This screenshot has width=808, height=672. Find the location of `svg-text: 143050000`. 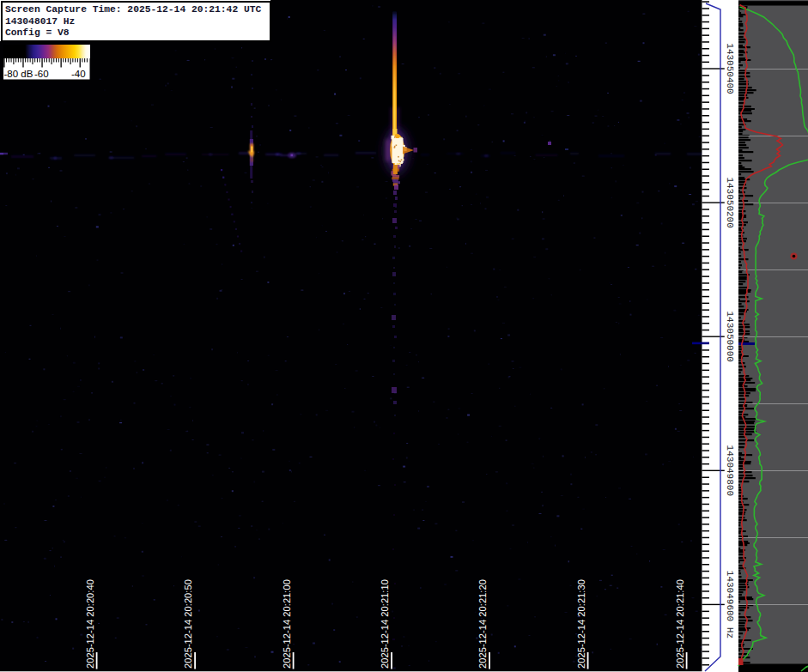

svg-text: 143050000 is located at coordinates (730, 336).